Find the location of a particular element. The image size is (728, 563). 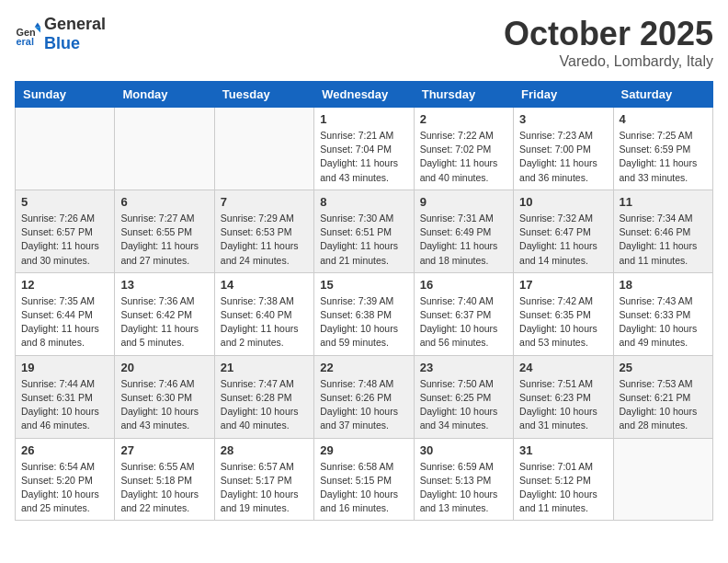

day-info: Sunrise: 7:35 AM Sunset: 6:44 PM Dayligh… is located at coordinates (64, 322).